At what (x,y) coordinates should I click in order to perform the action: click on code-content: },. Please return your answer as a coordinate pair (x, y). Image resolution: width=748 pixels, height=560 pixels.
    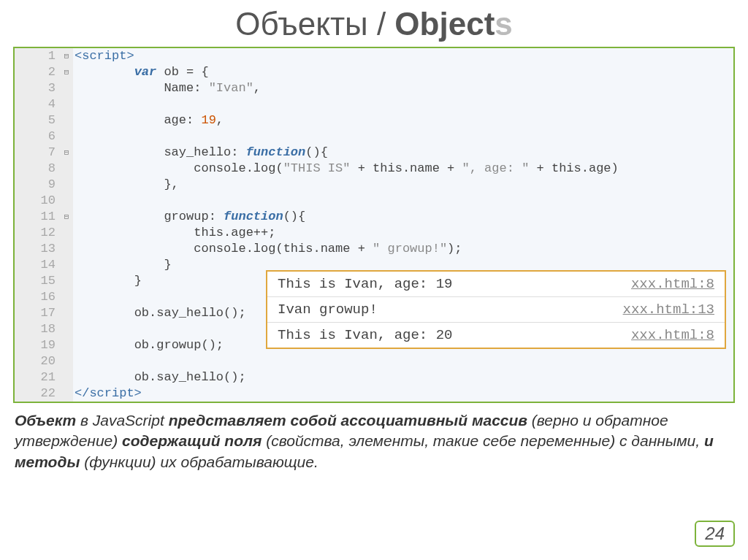
    Looking at the image, I should click on (403, 185).